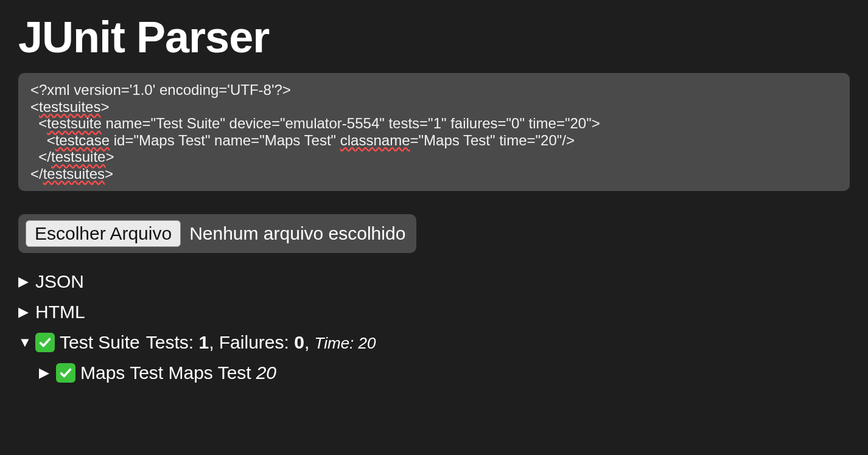  What do you see at coordinates (444, 373) in the screenshot?
I see `tree-node-testcase: ▶ Maps Test Maps Test 20` at bounding box center [444, 373].